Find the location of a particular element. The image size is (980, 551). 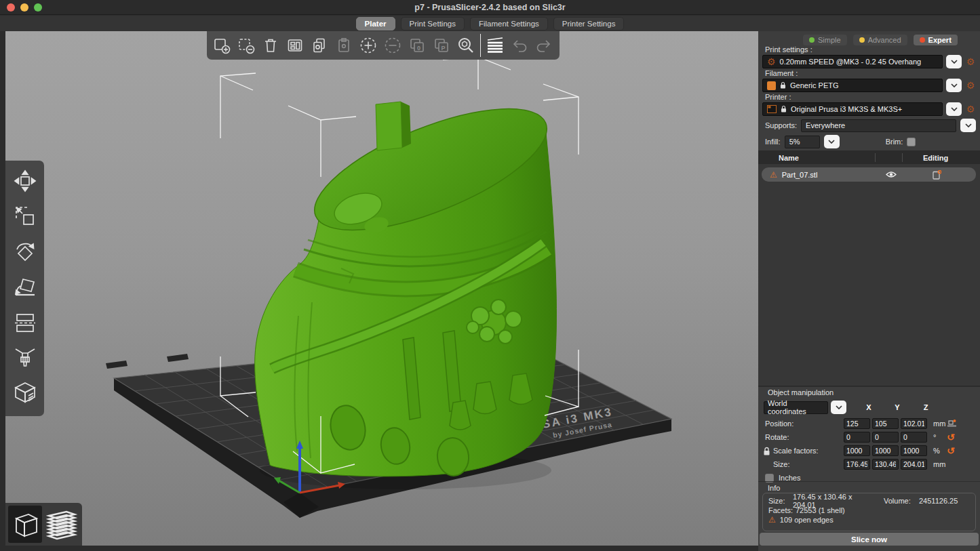

axis-headers: X Y Z is located at coordinates (871, 407).